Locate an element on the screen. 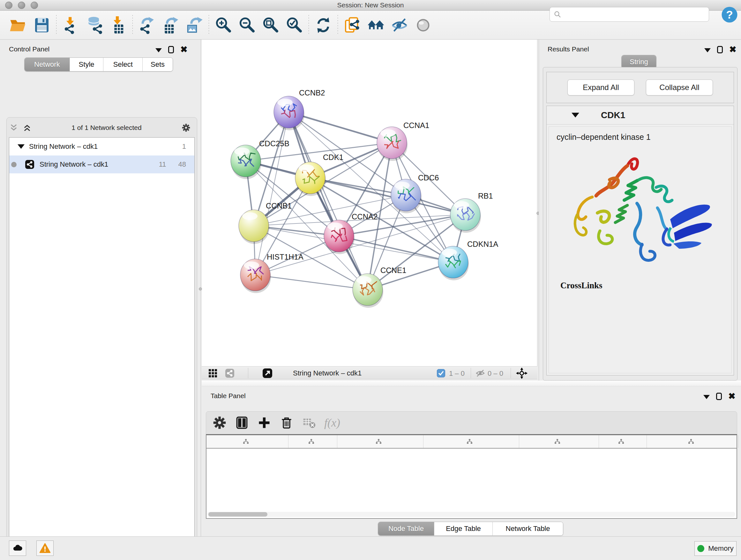 Image resolution: width=741 pixels, height=560 pixels. network-edge-ccnb2-ccne1 is located at coordinates (328, 201).